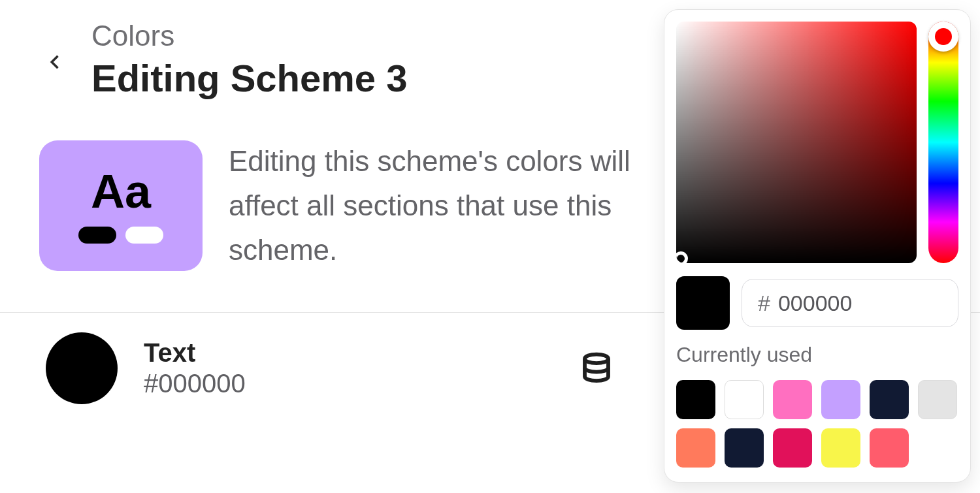 The height and width of the screenshot is (493, 980). I want to click on saturation-value-field, so click(796, 142).